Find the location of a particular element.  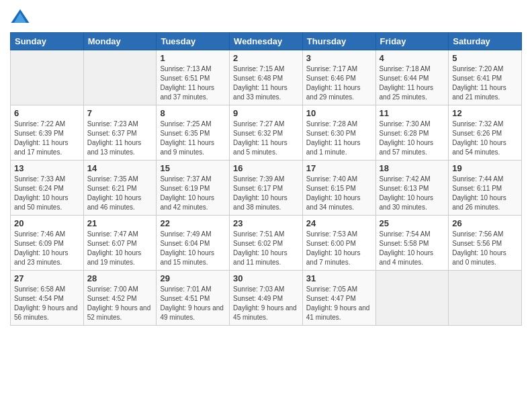

calendar-cell: 16Sunrise: 7:39 AM Sunset: 6:17 PM Dayli… is located at coordinates (266, 188).